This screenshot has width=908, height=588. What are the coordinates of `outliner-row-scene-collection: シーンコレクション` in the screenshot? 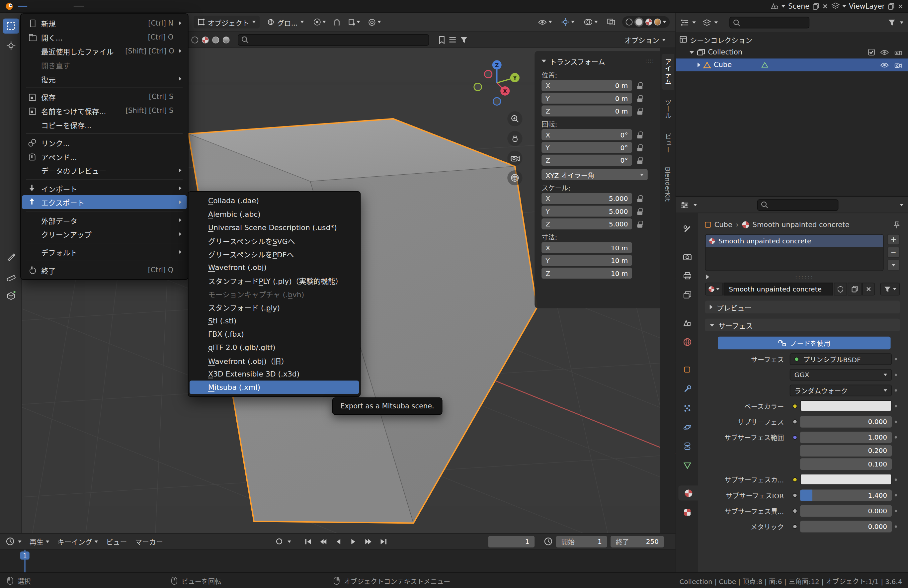 It's located at (792, 39).